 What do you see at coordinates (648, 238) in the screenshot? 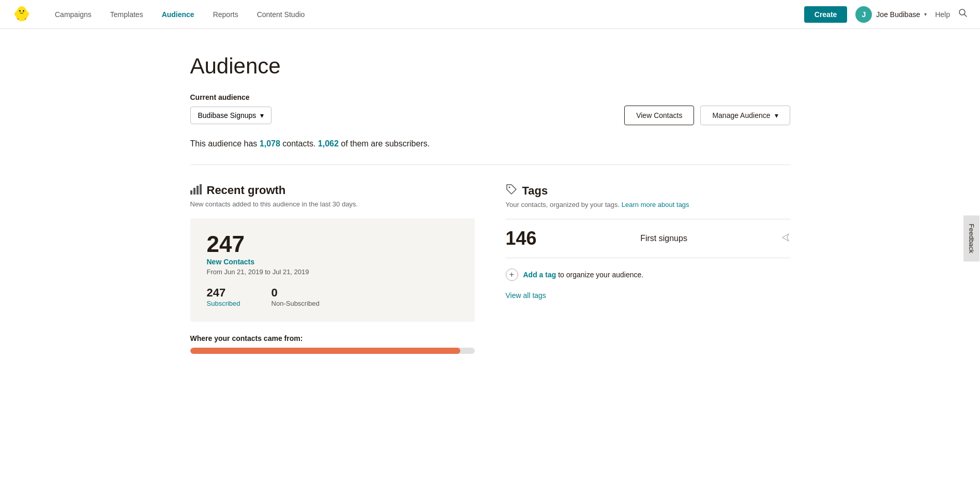
I see `tag-row: 146 First signups` at bounding box center [648, 238].